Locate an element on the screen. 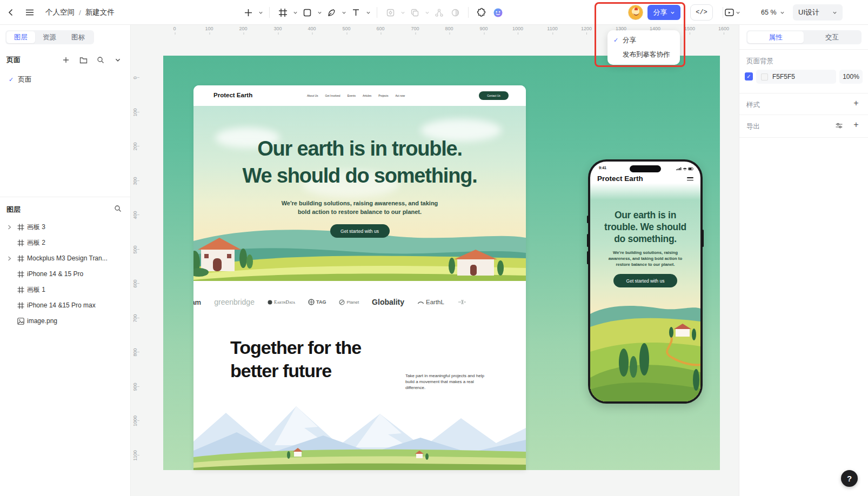  site-header: Protect Earth About Us Get Involved Even… is located at coordinates (360, 96).